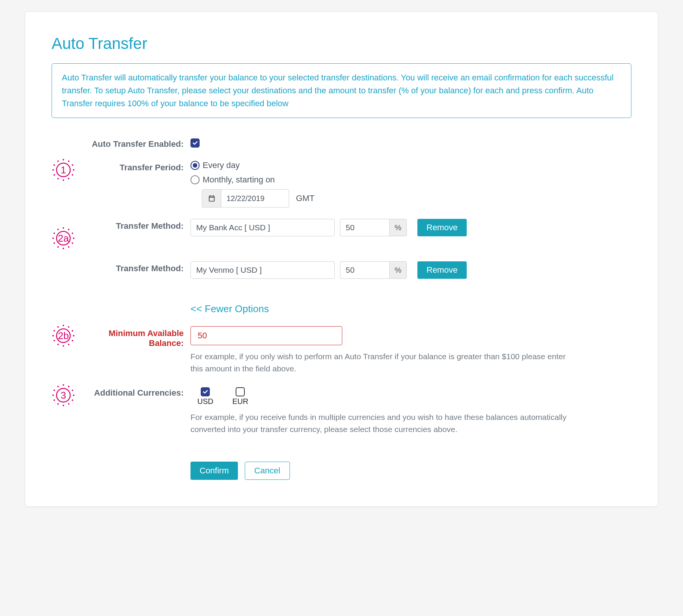 Image resolution: width=683 pixels, height=616 pixels. Describe the element at coordinates (240, 392) in the screenshot. I see `currency-eur-checkbox` at that location.